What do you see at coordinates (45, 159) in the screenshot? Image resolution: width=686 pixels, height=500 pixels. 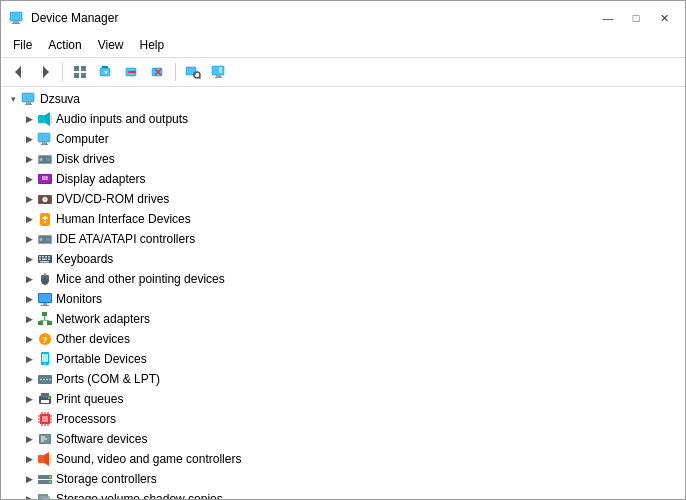 I see `disk-icon` at bounding box center [45, 159].